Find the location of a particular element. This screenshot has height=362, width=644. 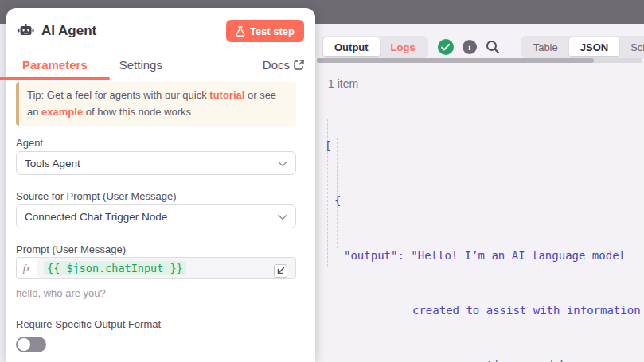

tip-text: Tip: Get a feel for agents with our quic… is located at coordinates (118, 95).